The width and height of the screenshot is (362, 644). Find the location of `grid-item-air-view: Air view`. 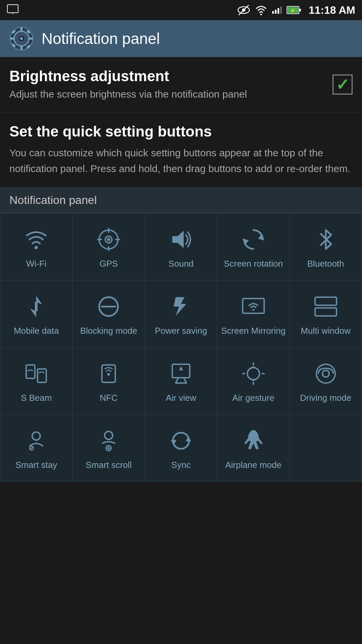

grid-item-air-view: Air view is located at coordinates (181, 381).